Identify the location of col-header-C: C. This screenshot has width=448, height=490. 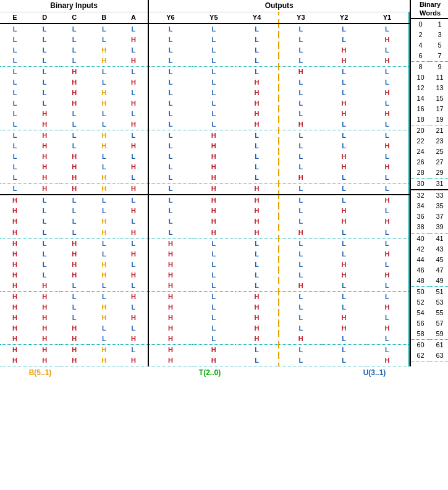
(74, 17).